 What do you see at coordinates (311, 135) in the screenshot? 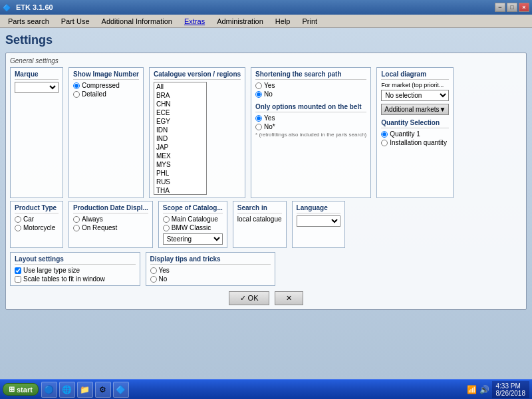
I see `only-options-note: * (retrofittings also included in the pa…` at bounding box center [311, 135].